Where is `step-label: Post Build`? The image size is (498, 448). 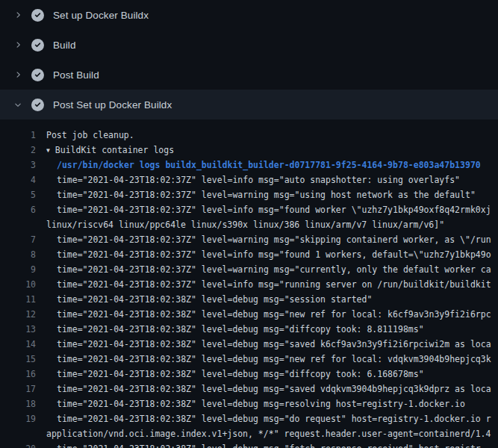
step-label: Post Build is located at coordinates (76, 75).